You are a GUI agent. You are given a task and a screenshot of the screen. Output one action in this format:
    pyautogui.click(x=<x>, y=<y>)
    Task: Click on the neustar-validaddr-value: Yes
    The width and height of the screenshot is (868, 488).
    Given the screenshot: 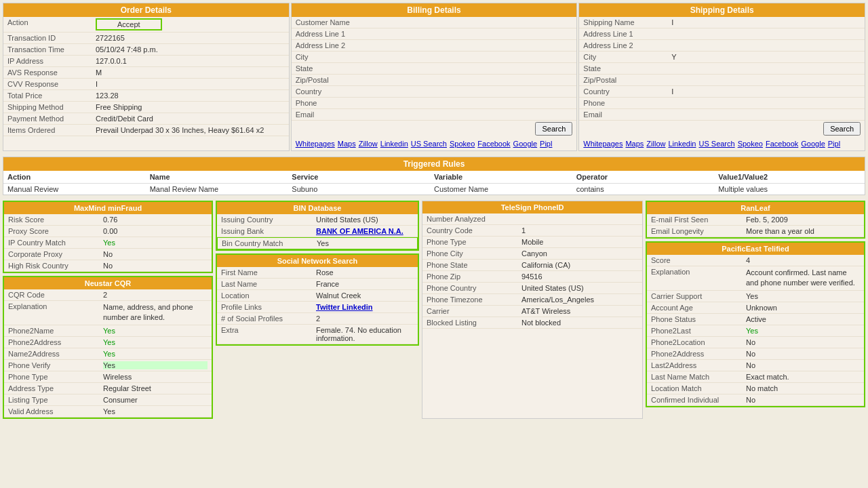 What is the action you would take?
    pyautogui.click(x=155, y=411)
    